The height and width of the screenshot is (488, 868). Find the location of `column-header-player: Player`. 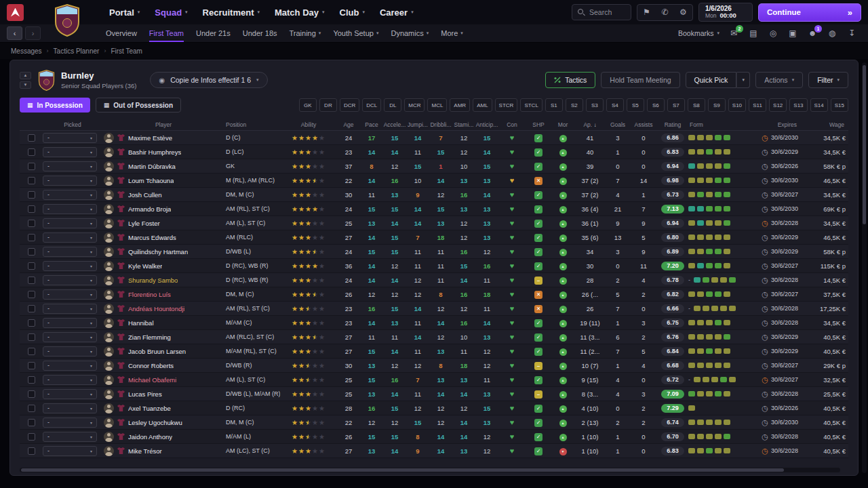

column-header-player: Player is located at coordinates (163, 125).